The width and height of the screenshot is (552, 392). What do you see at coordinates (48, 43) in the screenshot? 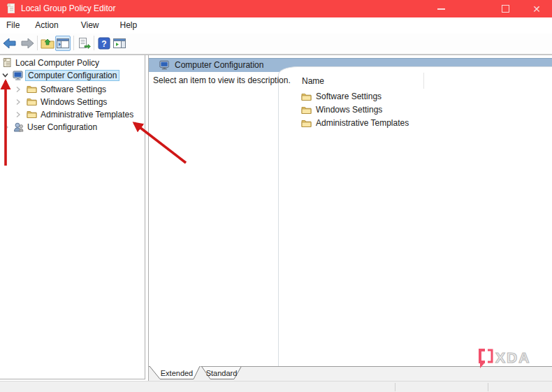
I see `up-folder-icon` at bounding box center [48, 43].